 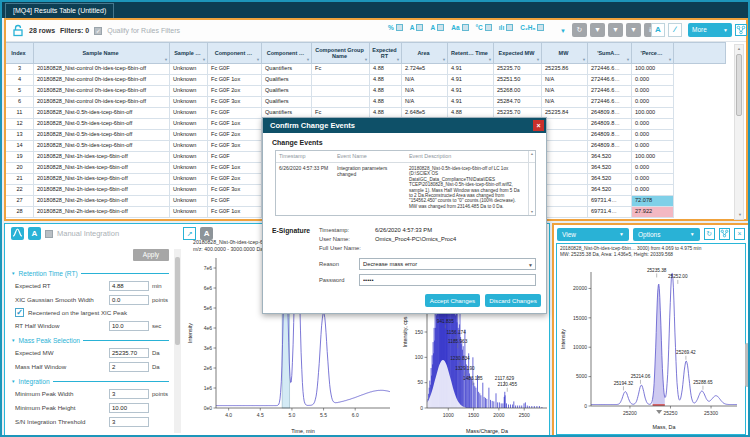 What do you see at coordinates (724, 234) in the screenshot?
I see `link-panes-icon` at bounding box center [724, 234].